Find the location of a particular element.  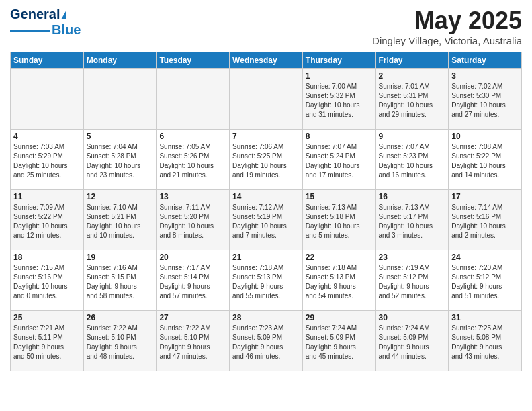

day-cell: 22Sunrise: 7:18 AMSunset: 5:13 PMDayligh… is located at coordinates (339, 281).